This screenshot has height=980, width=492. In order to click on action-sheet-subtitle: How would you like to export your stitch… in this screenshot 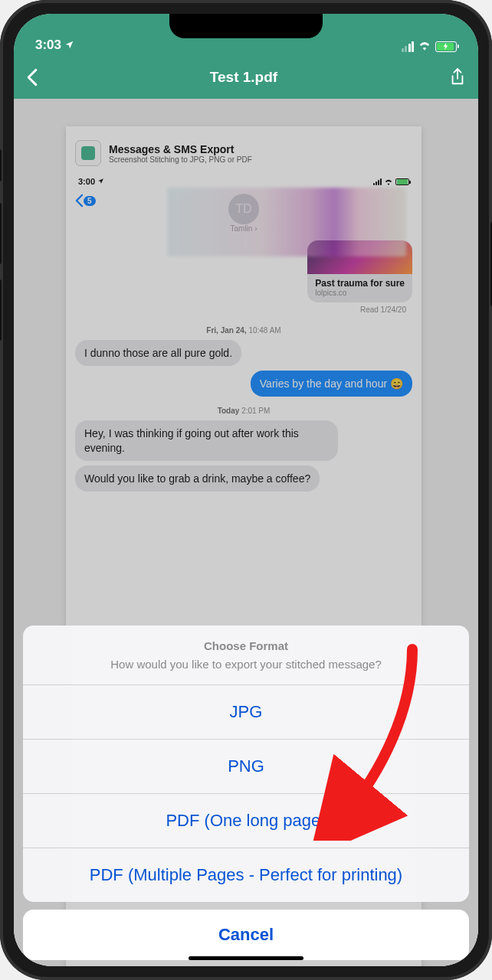, I will do `click(246, 665)`.